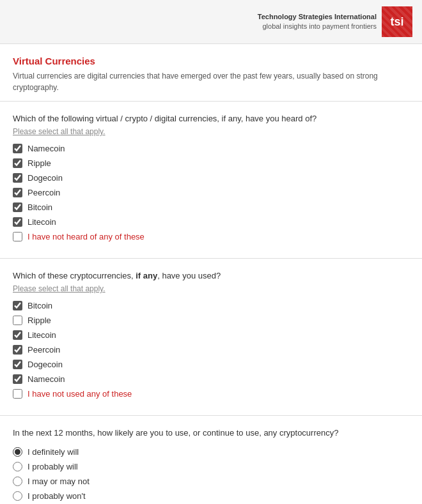  I want to click on question-3-text: In the next 12 months, how likely are yo…, so click(211, 433).